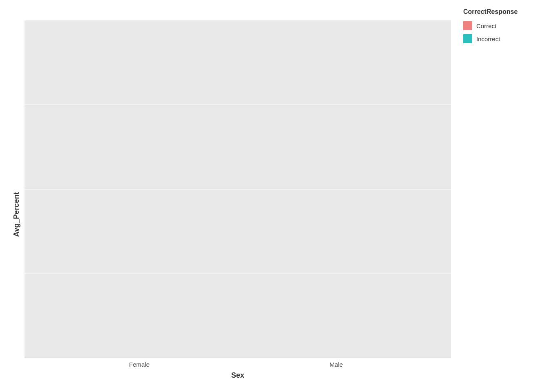 Image resolution: width=549 pixels, height=392 pixels. Describe the element at coordinates (230, 14) in the screenshot. I see `chart-title-area` at that location.